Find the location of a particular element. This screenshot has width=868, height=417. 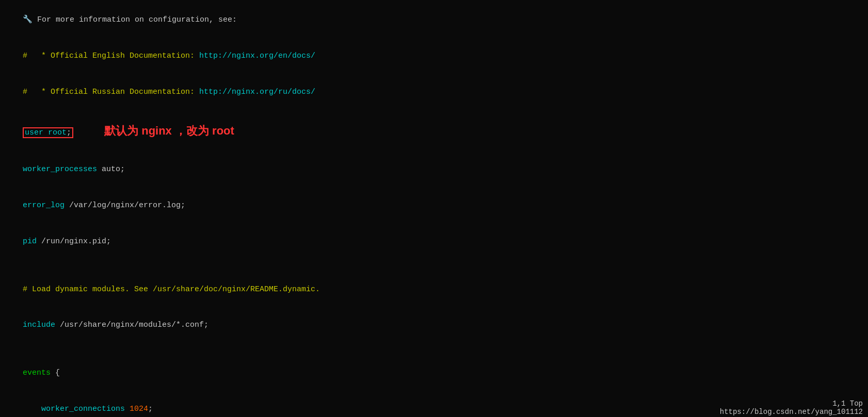

line-2: # * Official English Documentation: http… is located at coordinates (434, 56).